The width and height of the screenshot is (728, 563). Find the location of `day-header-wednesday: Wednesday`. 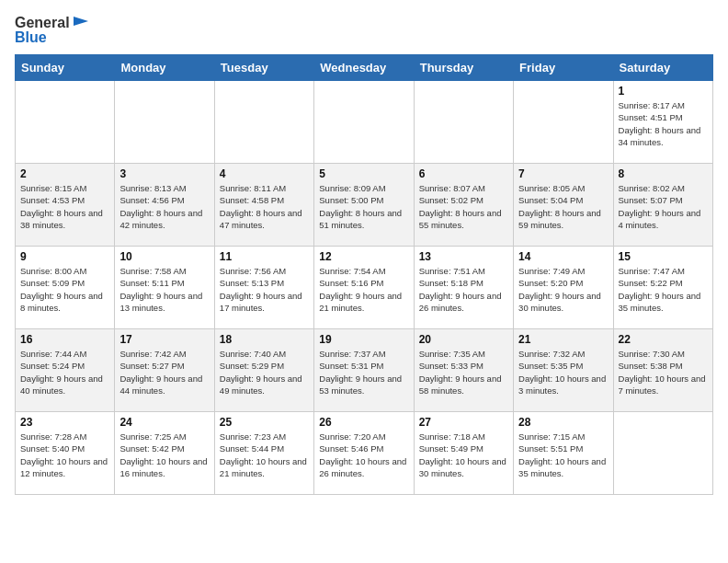

day-header-wednesday: Wednesday is located at coordinates (364, 68).